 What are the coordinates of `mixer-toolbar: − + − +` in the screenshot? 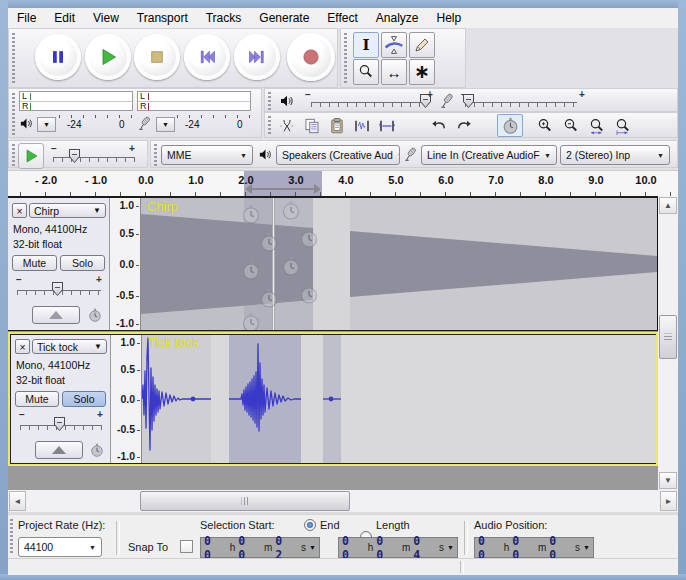 It's located at (471, 100).